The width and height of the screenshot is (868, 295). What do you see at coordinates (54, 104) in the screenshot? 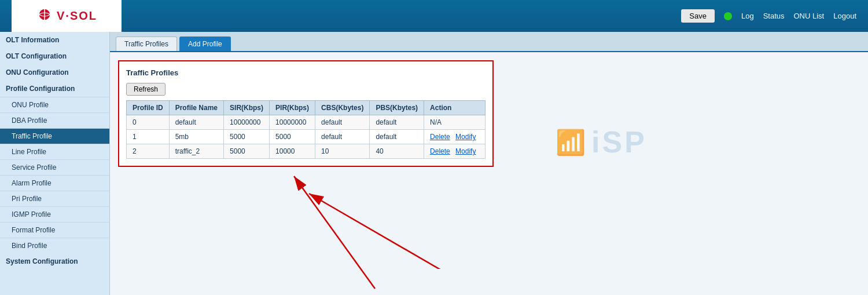
I see `sidebar-item-onu-profile: ONU Profile` at bounding box center [54, 104].